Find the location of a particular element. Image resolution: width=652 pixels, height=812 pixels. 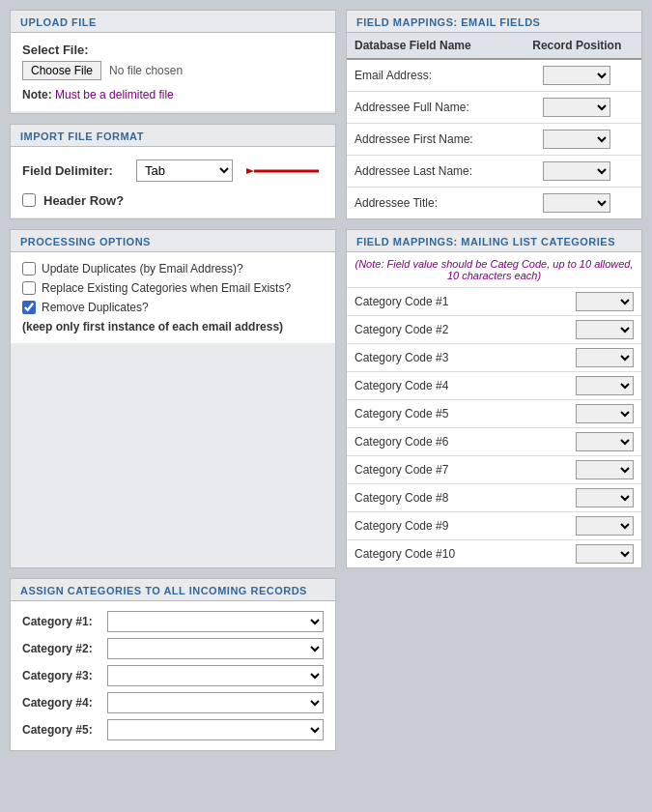

mailing-cat-label: Category Code #1 is located at coordinates (437, 302).